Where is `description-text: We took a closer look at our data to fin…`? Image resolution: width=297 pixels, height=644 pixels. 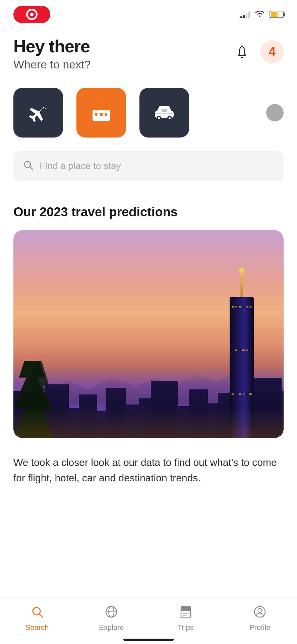
description-text: We took a closer look at our data to fin… is located at coordinates (148, 470).